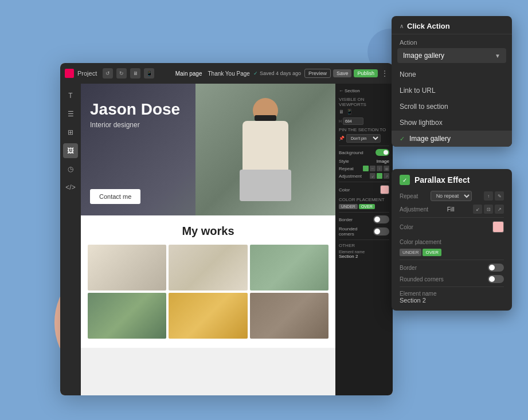 Image resolution: width=528 pixels, height=420 pixels. Describe the element at coordinates (344, 162) in the screenshot. I see `style-label: Style` at that location.